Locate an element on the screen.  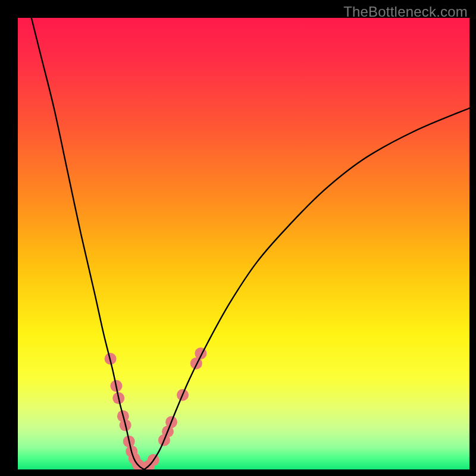
watermark-label: TheBottleneck.com is located at coordinates (406, 12).